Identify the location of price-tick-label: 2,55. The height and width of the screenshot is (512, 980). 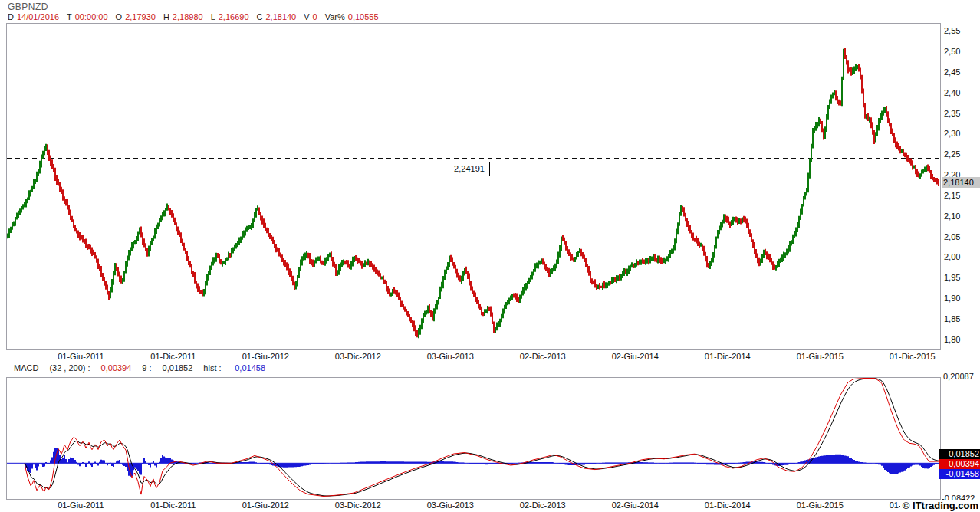
(952, 31).